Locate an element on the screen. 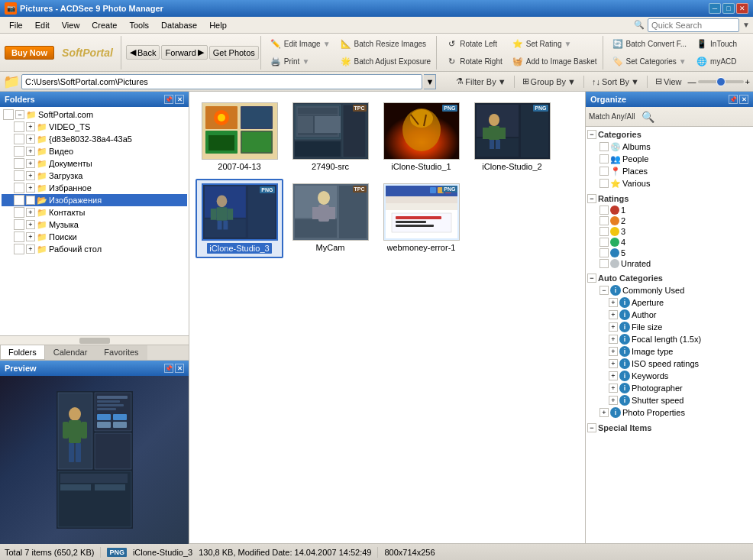 The height and width of the screenshot is (560, 753). tree-expand-docs: + is located at coordinates (31, 163).